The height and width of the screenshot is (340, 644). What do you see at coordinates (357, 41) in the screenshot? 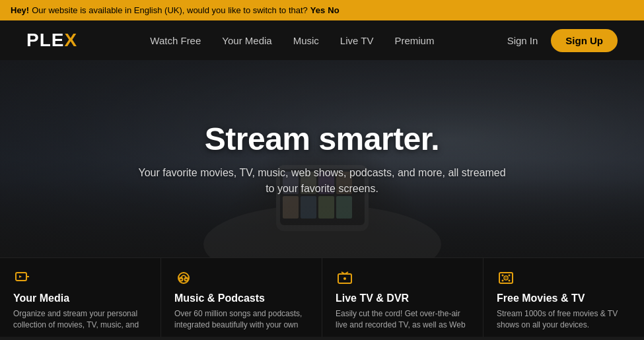
I see `nav-live-tv: Live TV` at bounding box center [357, 41].